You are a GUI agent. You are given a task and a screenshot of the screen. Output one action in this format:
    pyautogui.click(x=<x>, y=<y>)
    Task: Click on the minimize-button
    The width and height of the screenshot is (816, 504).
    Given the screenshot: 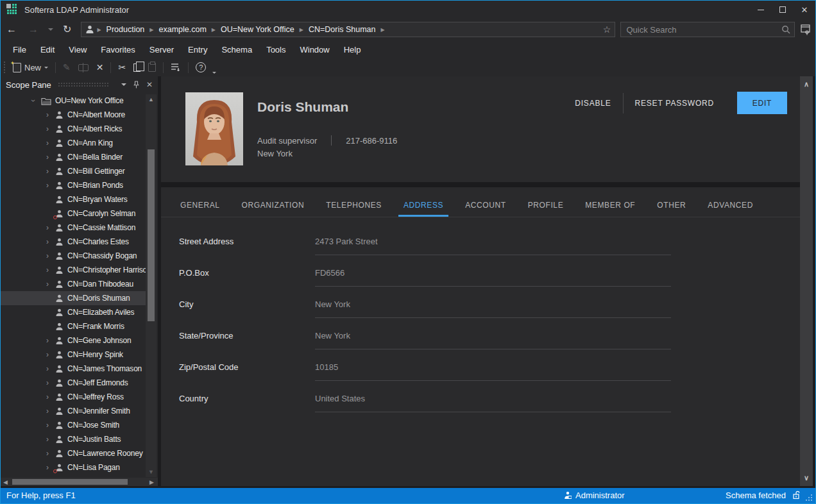 What is the action you would take?
    pyautogui.click(x=761, y=10)
    